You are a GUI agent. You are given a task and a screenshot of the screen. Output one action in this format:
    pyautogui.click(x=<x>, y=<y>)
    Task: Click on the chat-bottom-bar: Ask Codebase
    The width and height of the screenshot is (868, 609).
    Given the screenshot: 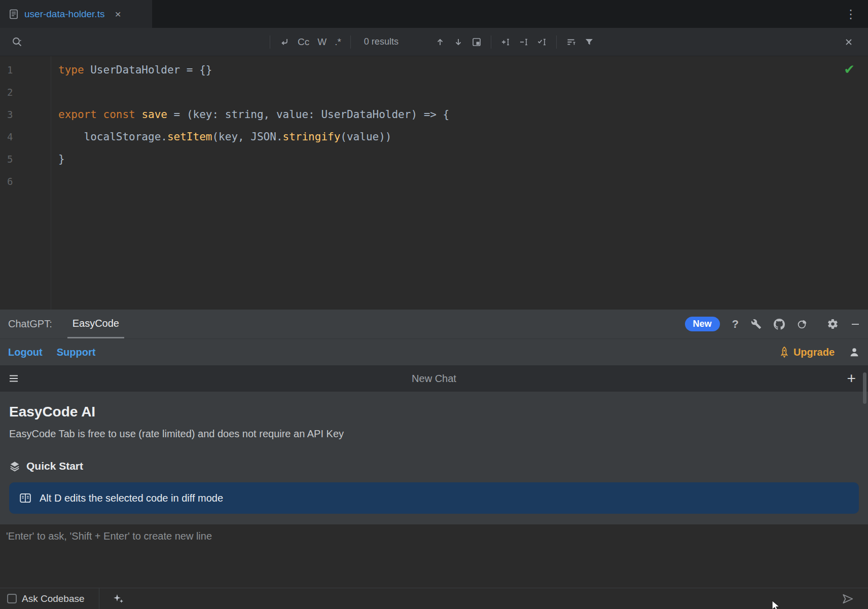 What is the action you would take?
    pyautogui.click(x=434, y=598)
    